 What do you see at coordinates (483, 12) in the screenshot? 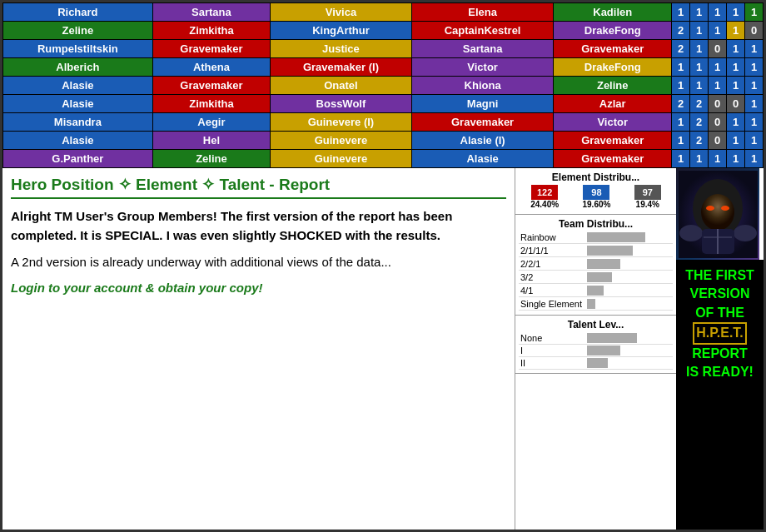
I see `table-cell: Elena` at bounding box center [483, 12].